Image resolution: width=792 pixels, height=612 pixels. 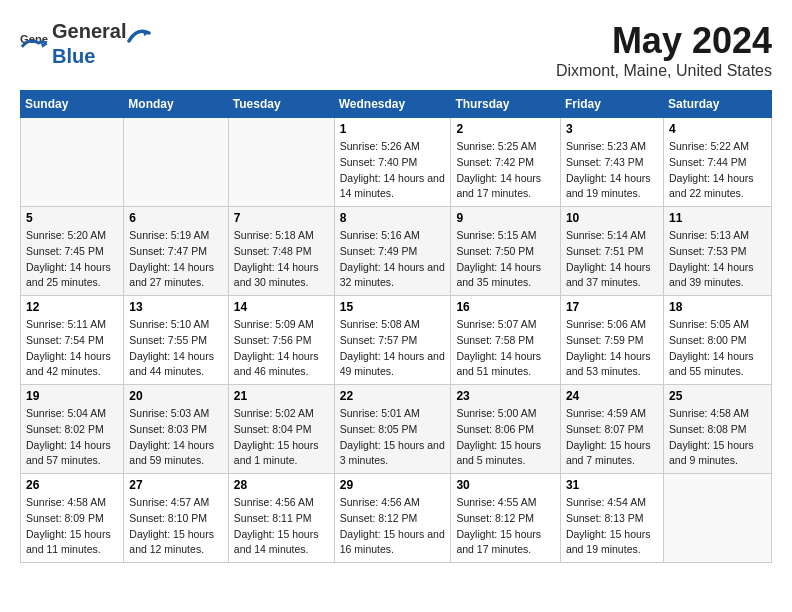 I want to click on day-number: 9, so click(x=506, y=218).